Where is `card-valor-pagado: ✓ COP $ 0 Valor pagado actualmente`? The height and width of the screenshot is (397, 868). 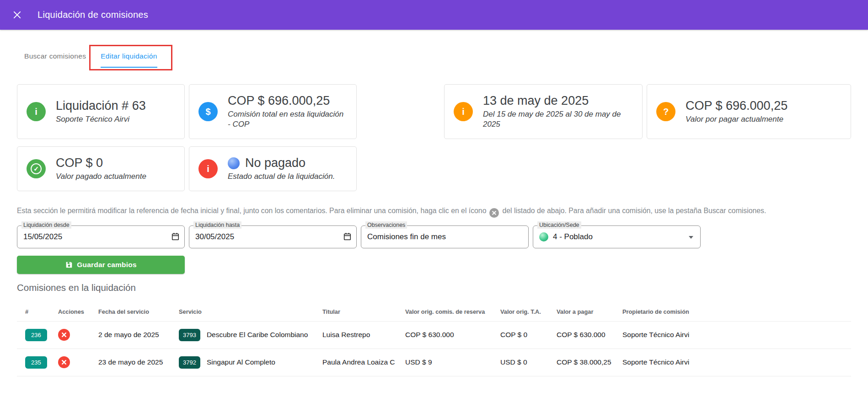
card-valor-pagado: ✓ COP $ 0 Valor pagado actualmente is located at coordinates (101, 169).